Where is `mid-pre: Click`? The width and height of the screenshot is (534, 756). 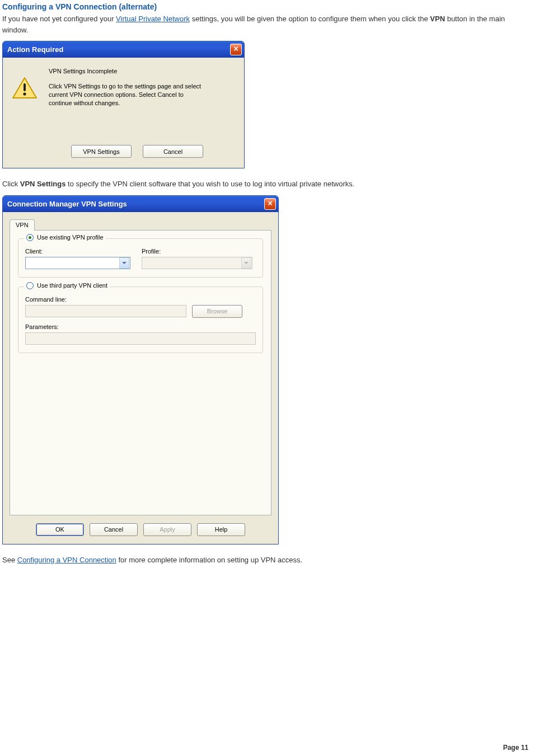
mid-pre: Click is located at coordinates (11, 184).